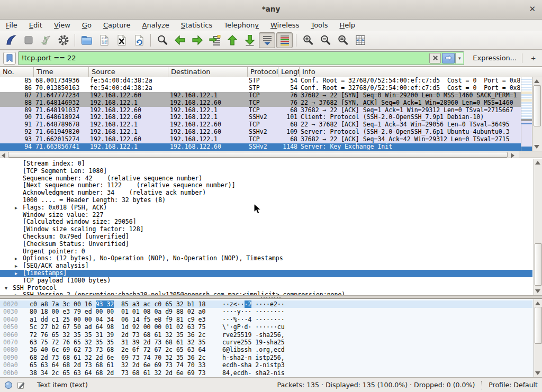 This screenshot has width=542, height=392. What do you see at coordinates (224, 58) in the screenshot?
I see `filter-input` at bounding box center [224, 58].